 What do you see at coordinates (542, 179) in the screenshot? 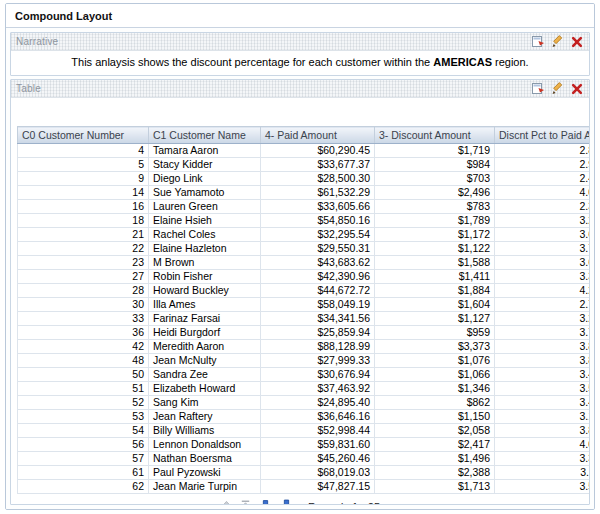
I see `table-cell: 2.466%` at bounding box center [542, 179].